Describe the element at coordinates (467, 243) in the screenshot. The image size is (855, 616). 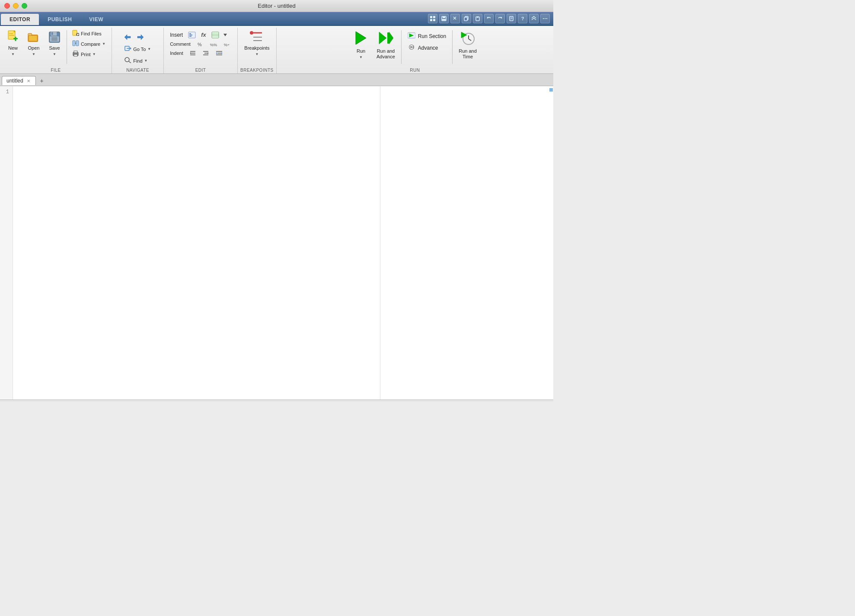
I see `editor-pane-right` at that location.